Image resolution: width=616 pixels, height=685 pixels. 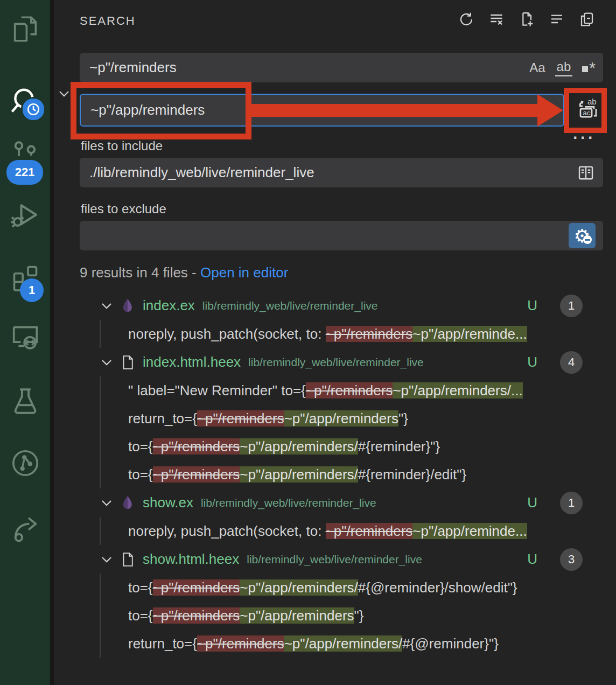 I want to click on match-case-toggle: Aa, so click(x=537, y=68).